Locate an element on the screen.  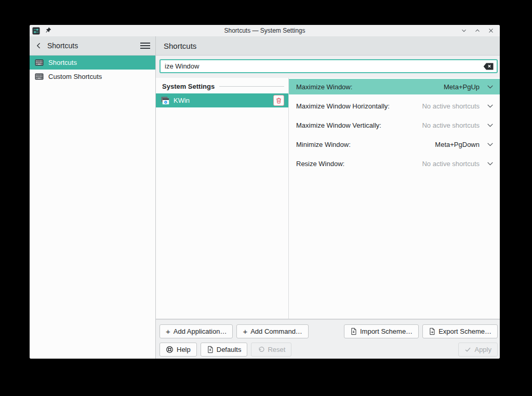
search-input is located at coordinates (328, 66).